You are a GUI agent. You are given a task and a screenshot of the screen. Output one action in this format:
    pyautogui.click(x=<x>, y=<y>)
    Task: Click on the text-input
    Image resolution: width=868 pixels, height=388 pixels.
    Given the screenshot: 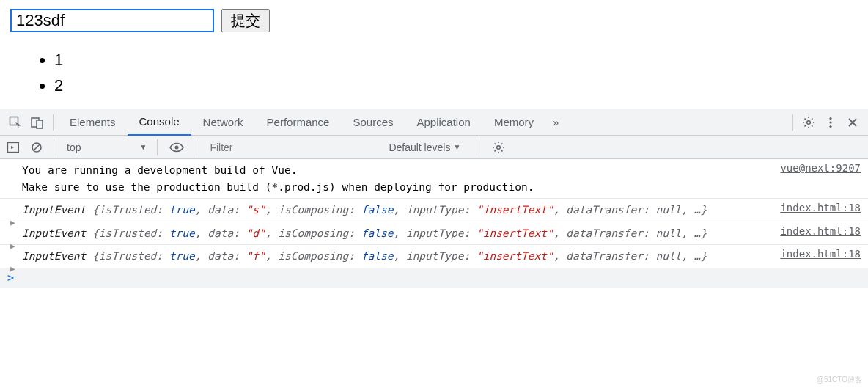 What is the action you would take?
    pyautogui.click(x=112, y=21)
    